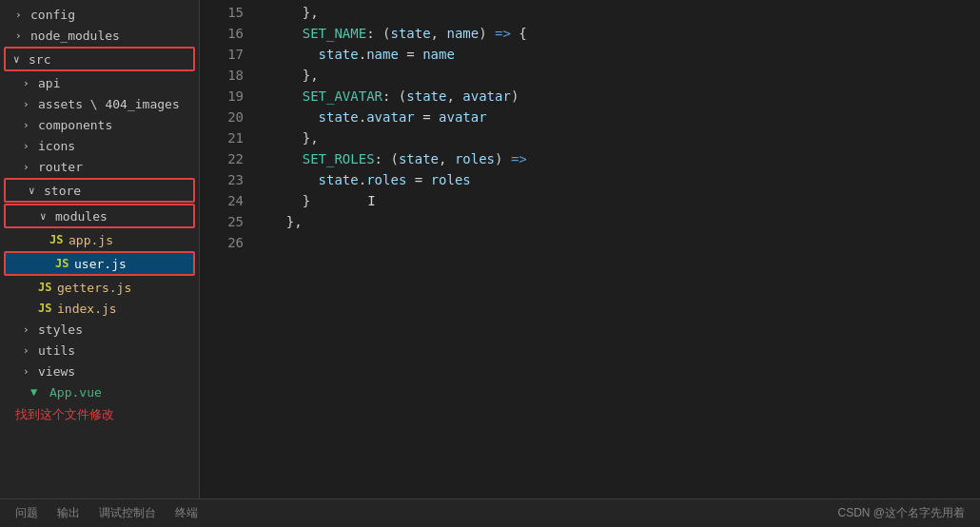 The width and height of the screenshot is (980, 527). What do you see at coordinates (101, 264) in the screenshot?
I see `sidebar-item-label: user.js` at bounding box center [101, 264].